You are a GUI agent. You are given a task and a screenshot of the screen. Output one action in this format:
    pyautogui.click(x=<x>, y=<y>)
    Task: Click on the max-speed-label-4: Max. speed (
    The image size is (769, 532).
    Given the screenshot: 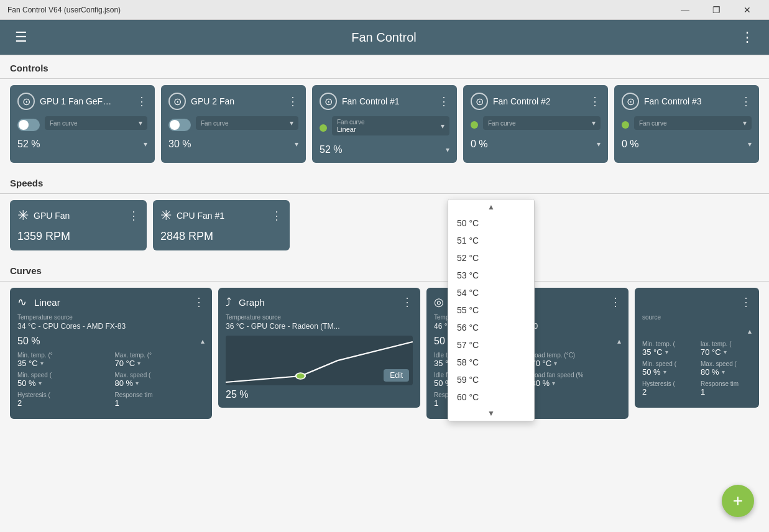 What is the action you would take?
    pyautogui.click(x=726, y=364)
    